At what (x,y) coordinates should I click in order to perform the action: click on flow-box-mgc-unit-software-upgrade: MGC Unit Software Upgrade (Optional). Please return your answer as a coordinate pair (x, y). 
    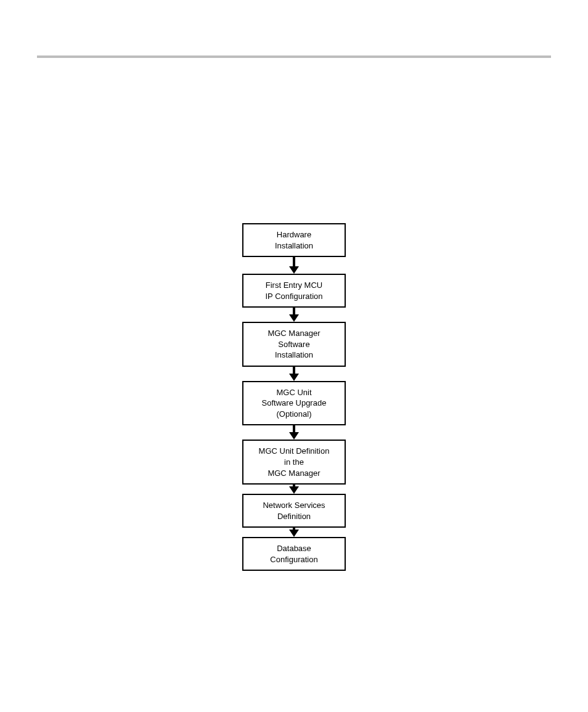
    Looking at the image, I should click on (294, 403).